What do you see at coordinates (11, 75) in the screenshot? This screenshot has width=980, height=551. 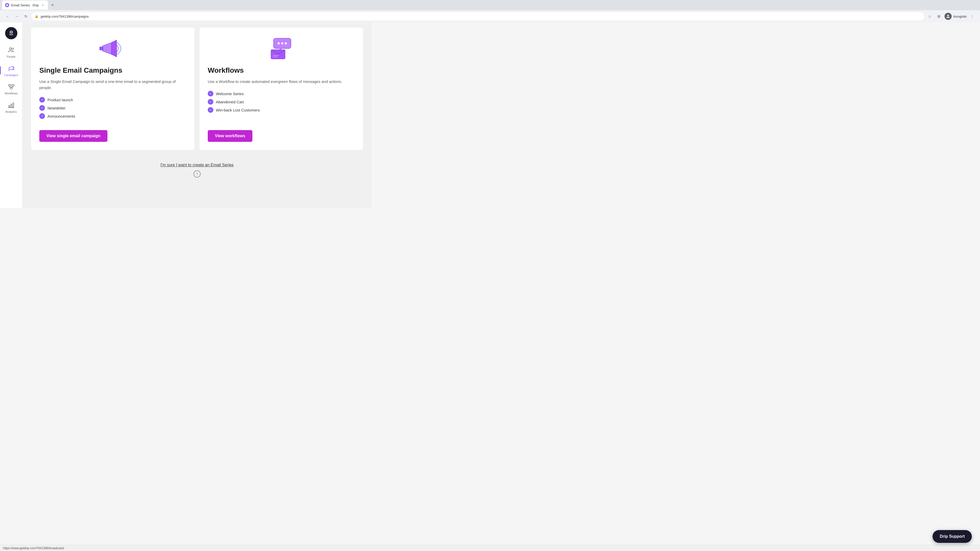 I see `sidebar-item-campaigns-label: Campaigns` at bounding box center [11, 75].